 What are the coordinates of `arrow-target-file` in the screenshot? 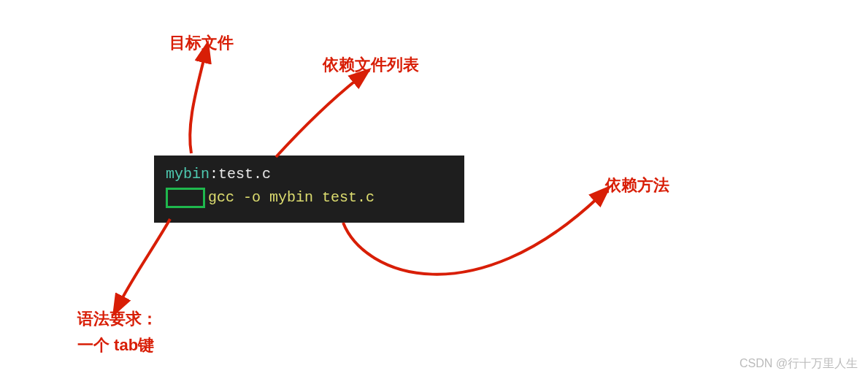 It's located at (197, 105).